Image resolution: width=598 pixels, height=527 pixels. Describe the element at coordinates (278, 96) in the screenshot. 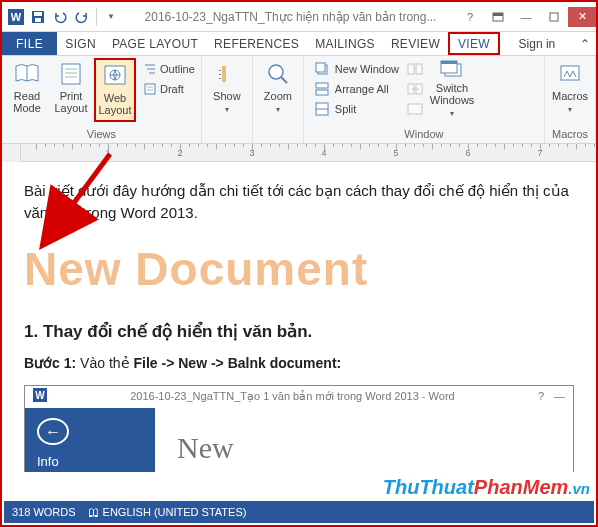

I see `label: Zoom` at that location.